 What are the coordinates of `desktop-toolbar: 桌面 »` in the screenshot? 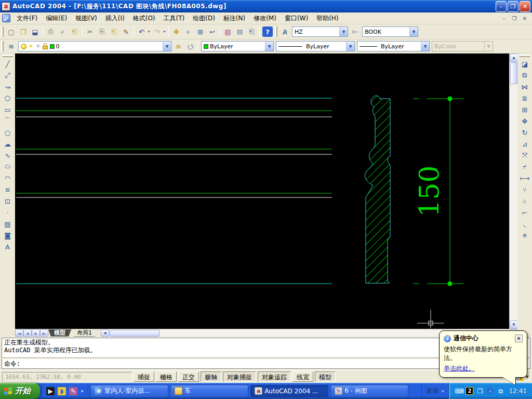 It's located at (435, 391).